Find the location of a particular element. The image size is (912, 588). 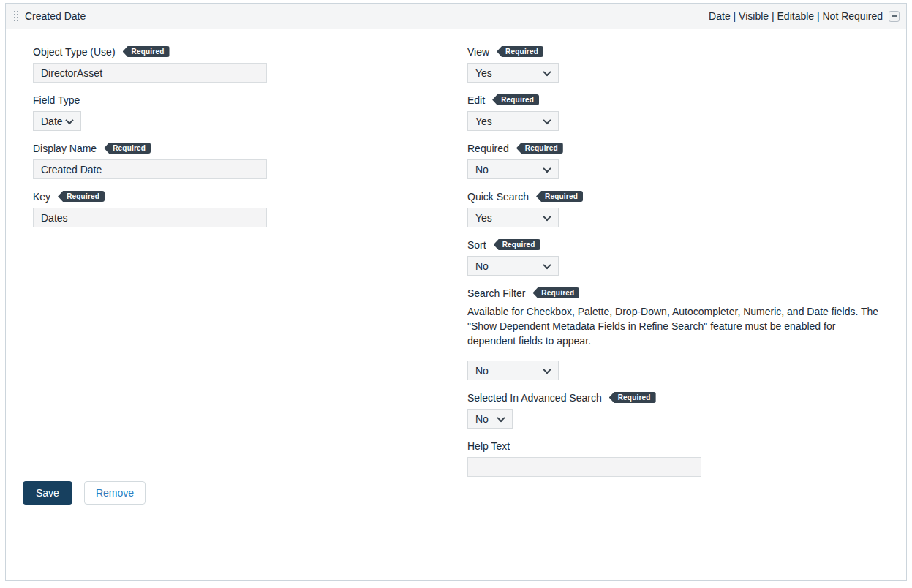

sort-select: No is located at coordinates (513, 266).